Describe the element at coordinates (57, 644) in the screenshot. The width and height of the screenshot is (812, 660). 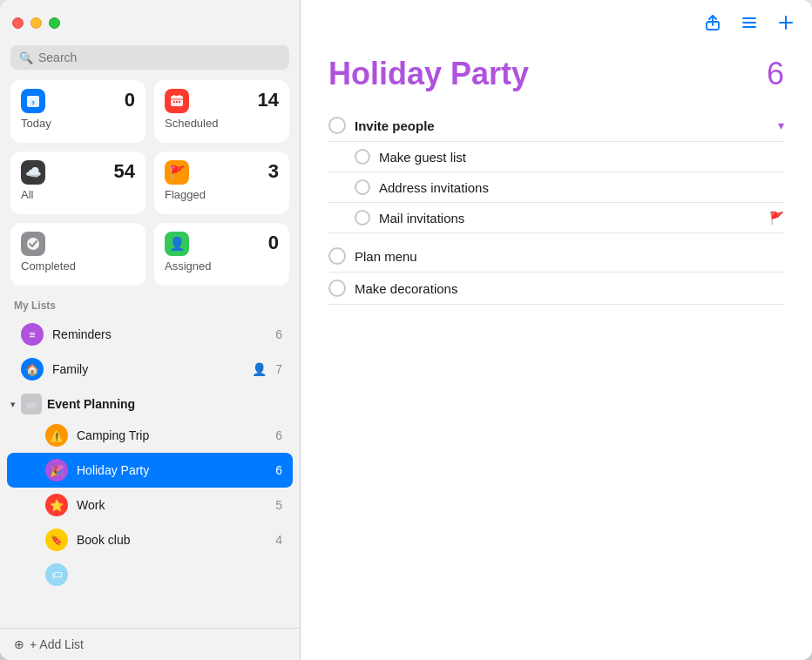
I see `add-list-label: + Add List` at that location.